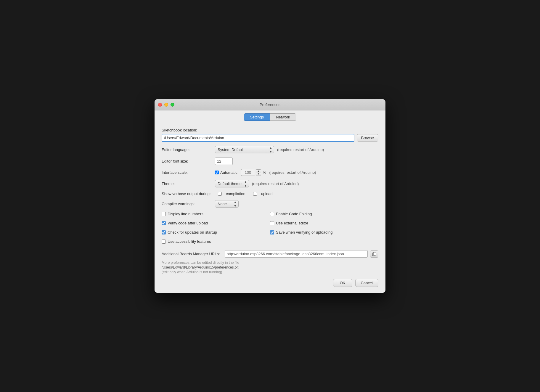  I want to click on editor-font-size-label: Editor font size:, so click(188, 161).